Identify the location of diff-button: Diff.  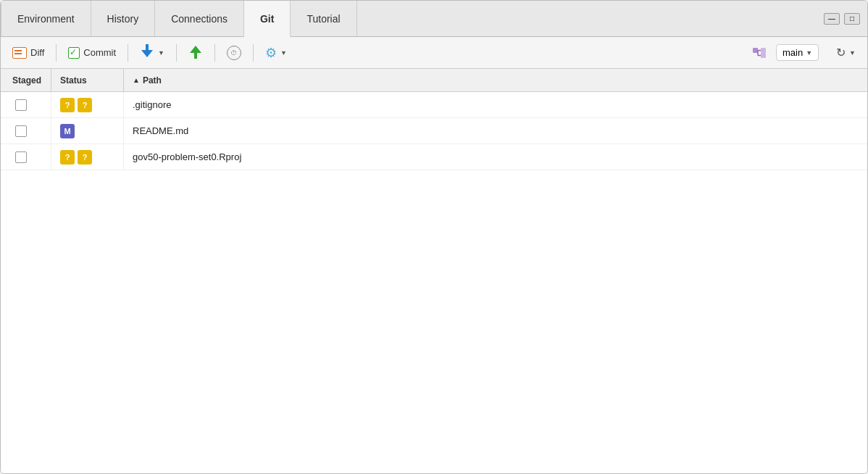
(28, 53).